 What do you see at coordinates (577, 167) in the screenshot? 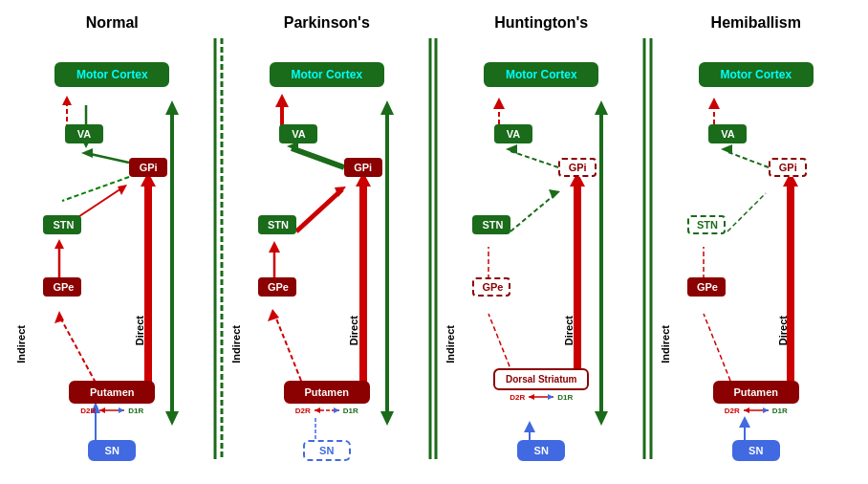
I see `huntingtons-gpi: GPi` at bounding box center [577, 167].